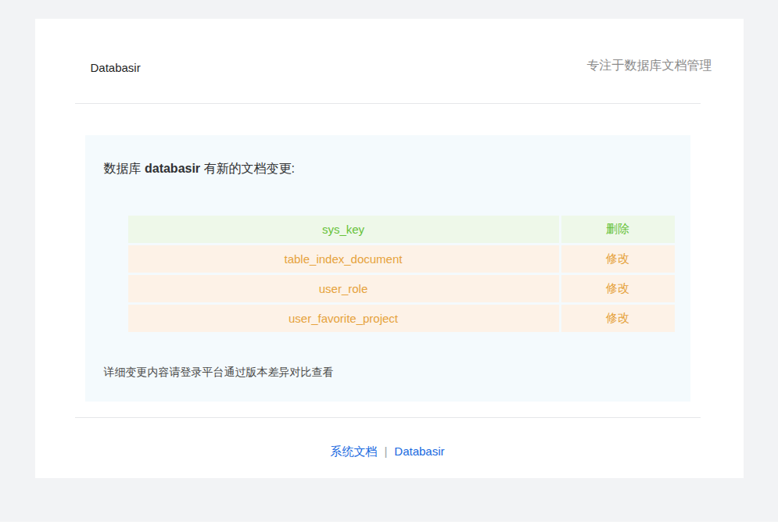  I want to click on footer-link-docs: 系统文档, so click(353, 452).